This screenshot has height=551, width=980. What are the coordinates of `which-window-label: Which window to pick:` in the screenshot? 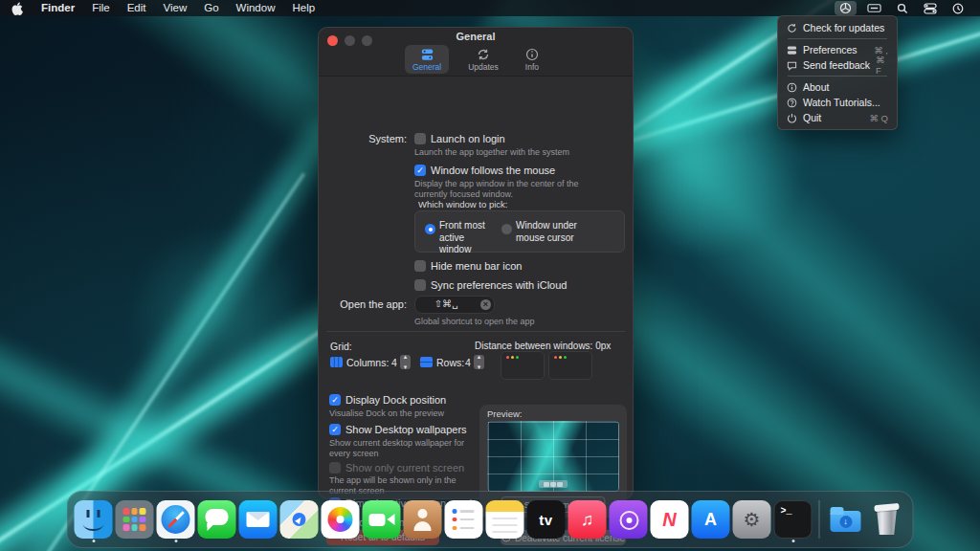 It's located at (463, 205).